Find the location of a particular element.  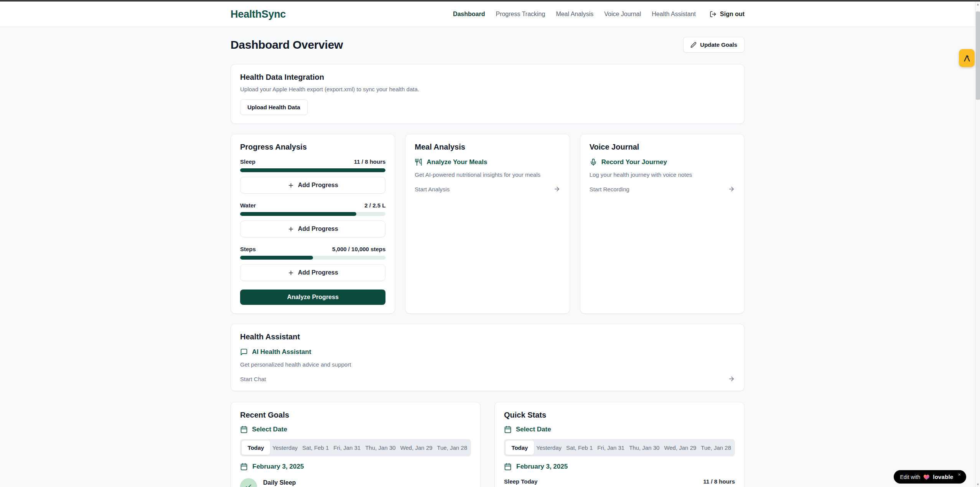

sleep-metric: Sleep 11 / 8 hours Add Progress is located at coordinates (313, 176).